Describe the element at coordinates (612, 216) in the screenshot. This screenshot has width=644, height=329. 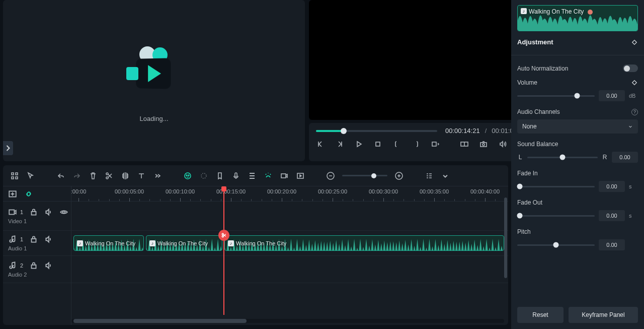
I see `fade-out-value: 0.00` at that location.